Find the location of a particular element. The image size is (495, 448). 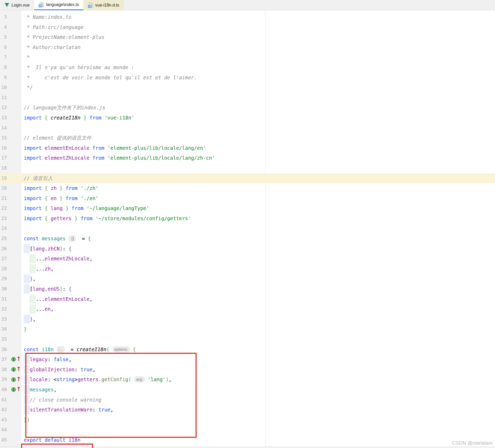

code-line-14: 14 is located at coordinates (248, 128).